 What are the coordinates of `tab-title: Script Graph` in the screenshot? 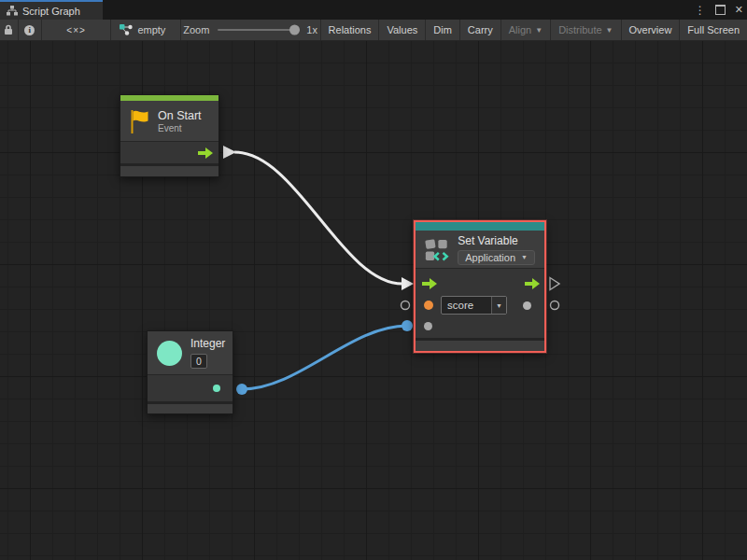 It's located at (51, 11).